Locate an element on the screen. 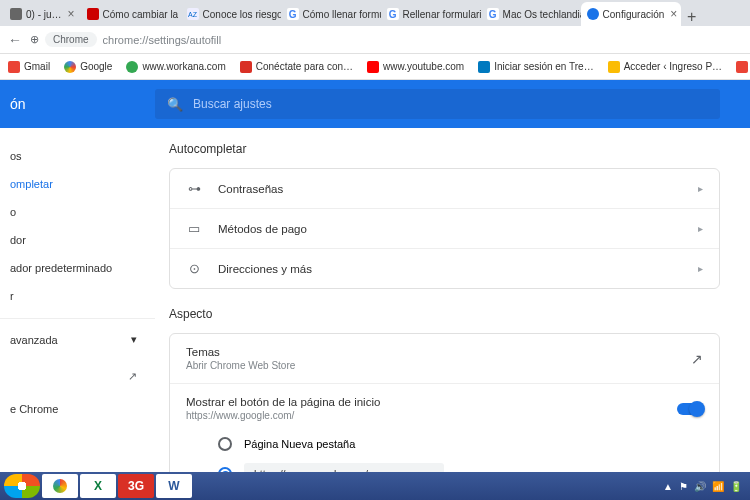 The width and height of the screenshot is (750, 500). row-themes: TemasAbrir Chrome Web Store ↗ is located at coordinates (444, 359).